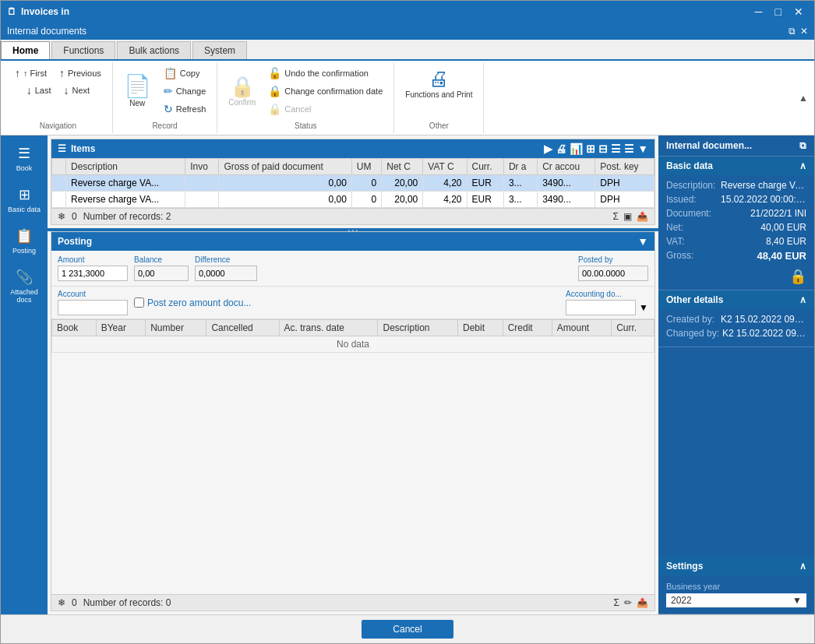 The width and height of the screenshot is (815, 644). Describe the element at coordinates (630, 149) in the screenshot. I see `menu-icon: ☰` at that location.